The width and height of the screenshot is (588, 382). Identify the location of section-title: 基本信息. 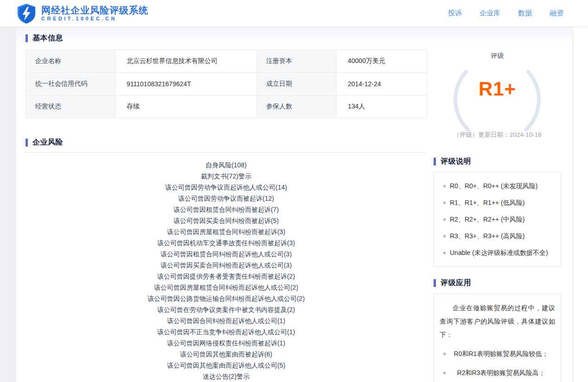
(48, 38).